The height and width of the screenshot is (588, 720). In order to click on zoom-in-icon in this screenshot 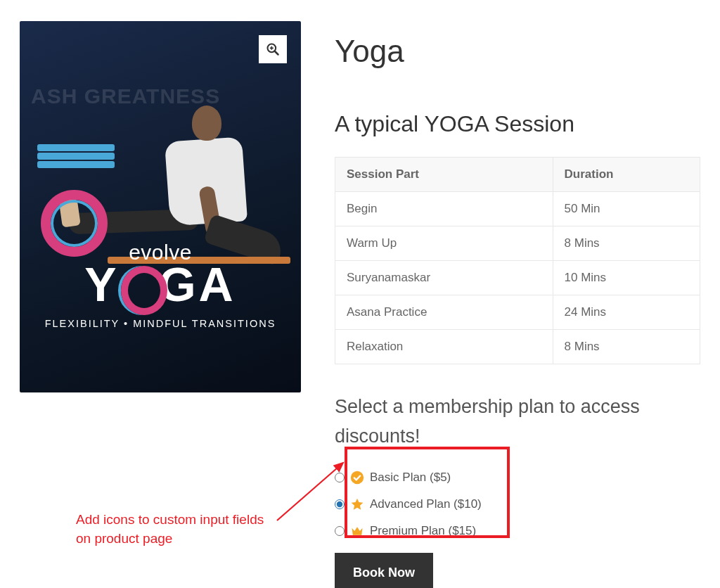, I will do `click(273, 49)`.